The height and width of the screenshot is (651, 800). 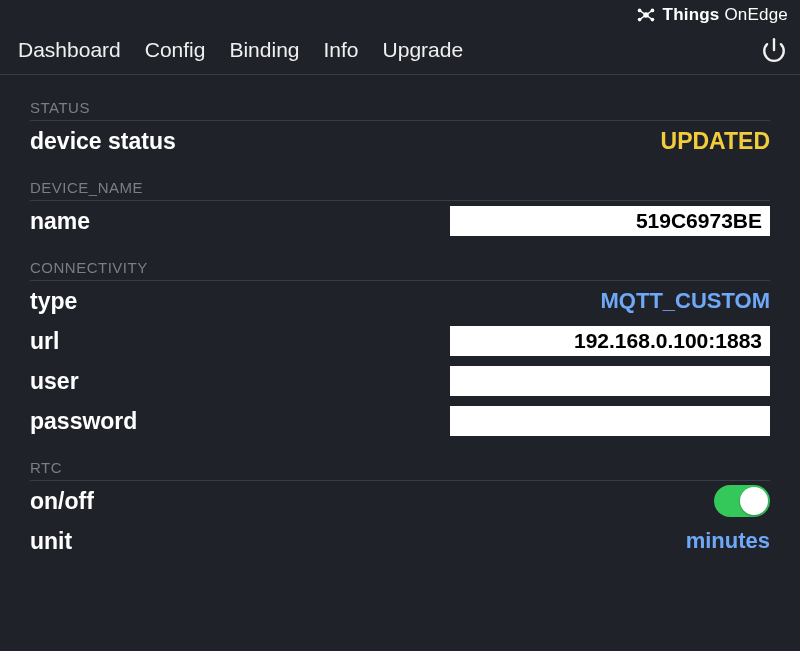 I want to click on label-unit: unit, so click(x=358, y=542).